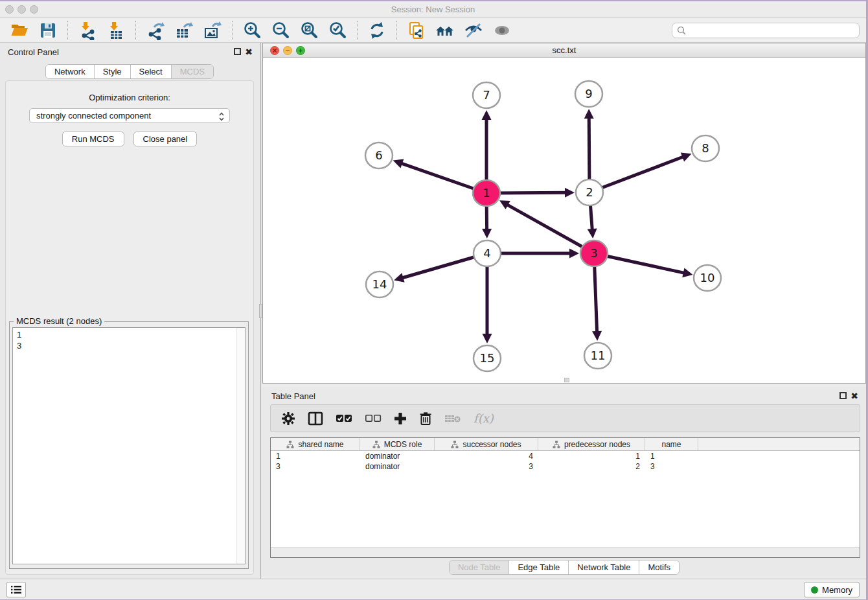 This screenshot has height=600, width=868. I want to click on tab-style: Style, so click(112, 71).